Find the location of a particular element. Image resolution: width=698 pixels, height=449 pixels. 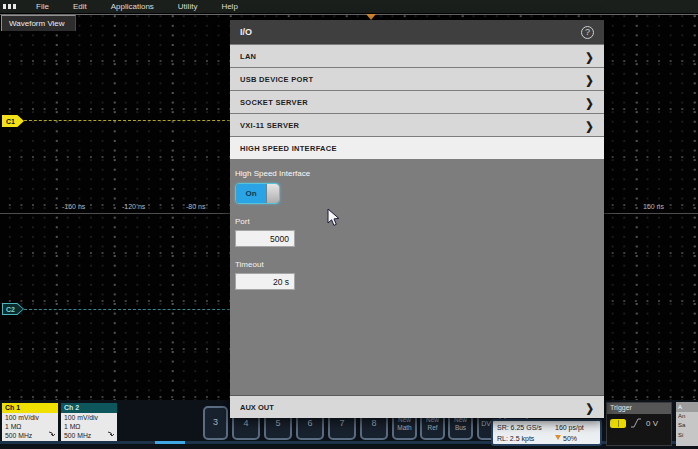

row-vxi11-server: VXI-11 SERVER ❯ is located at coordinates (417, 125).